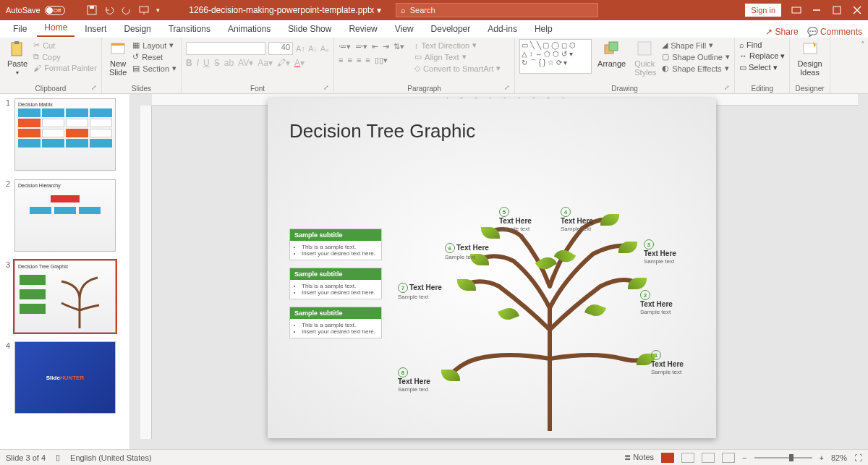 Image resolution: width=868 pixels, height=465 pixels. What do you see at coordinates (708, 458) in the screenshot?
I see `reading-view-icon` at bounding box center [708, 458].